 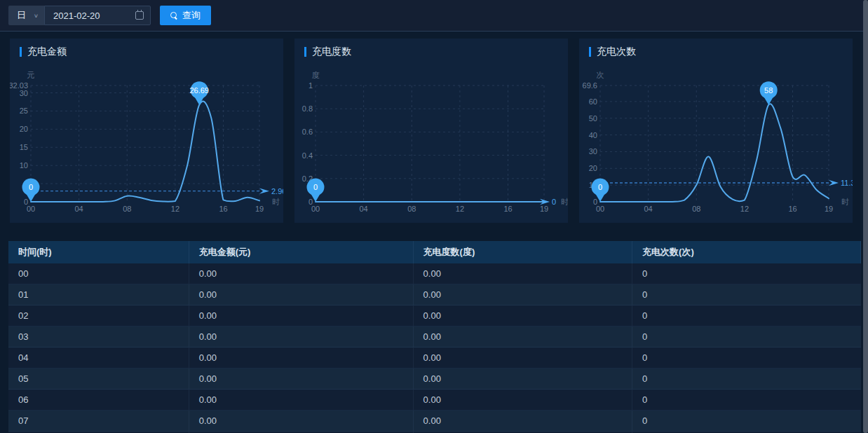 What do you see at coordinates (185, 15) in the screenshot?
I see `query-button: 查询` at bounding box center [185, 15].